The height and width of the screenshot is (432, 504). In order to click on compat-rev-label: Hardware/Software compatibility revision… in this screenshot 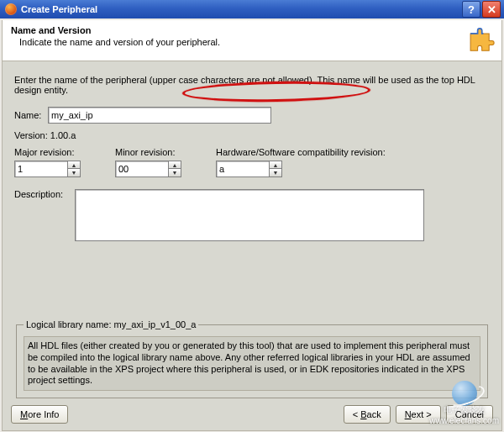, I will do `click(301, 152)`.